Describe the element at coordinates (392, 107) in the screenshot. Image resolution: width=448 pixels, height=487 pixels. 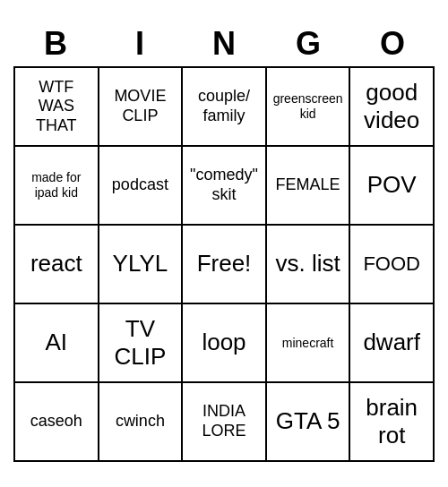
I see `bingo-cell-4: good video` at that location.